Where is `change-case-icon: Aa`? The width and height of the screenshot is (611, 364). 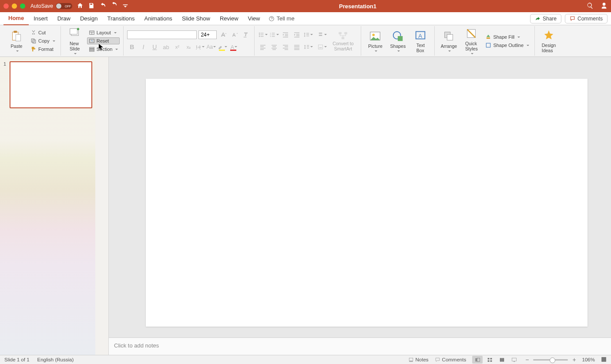 change-case-icon: Aa is located at coordinates (211, 47).